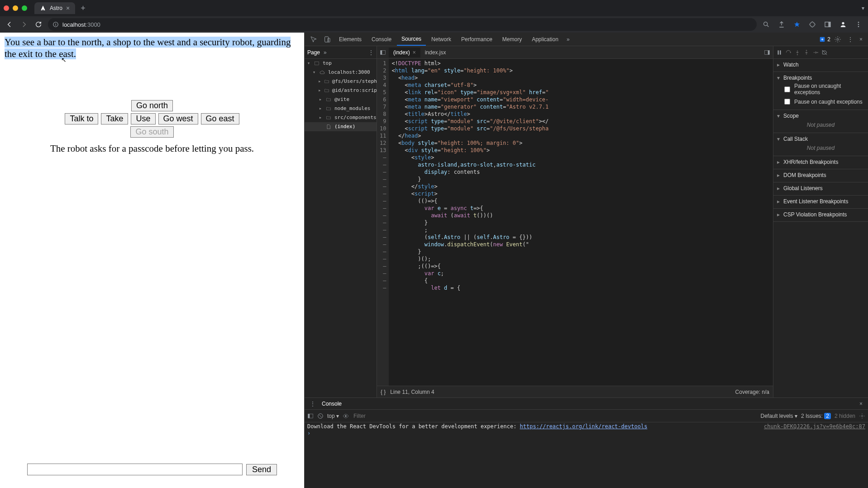 This screenshot has width=868, height=488. What do you see at coordinates (568, 39) in the screenshot?
I see `more-tabs-icon: »` at bounding box center [568, 39].